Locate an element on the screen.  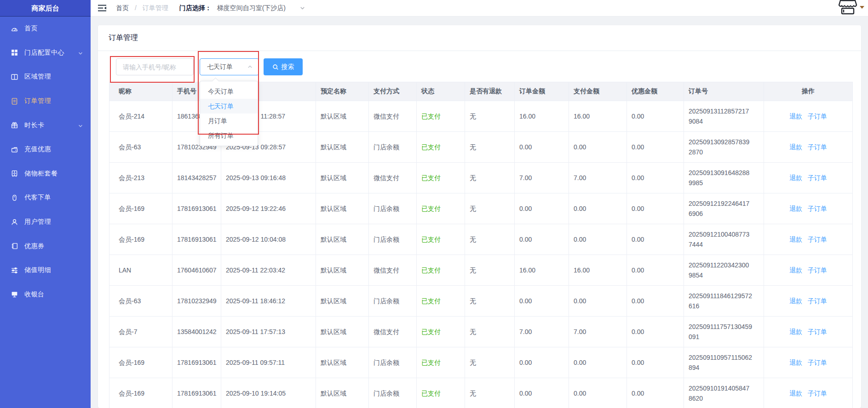
table-cell-time: 2025-09-11 17:57:13 is located at coordinates (269, 332).